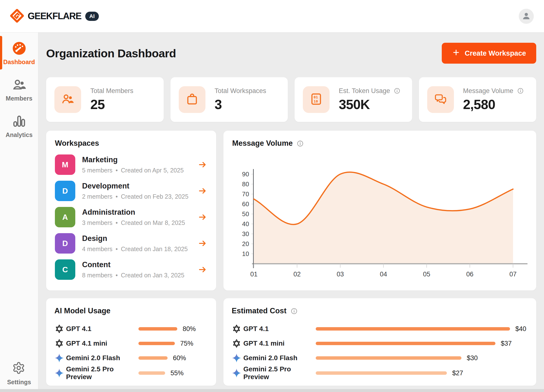 The width and height of the screenshot is (544, 392). What do you see at coordinates (493, 100) in the screenshot?
I see `stat-text: Message Volume 2,580` at bounding box center [493, 100].